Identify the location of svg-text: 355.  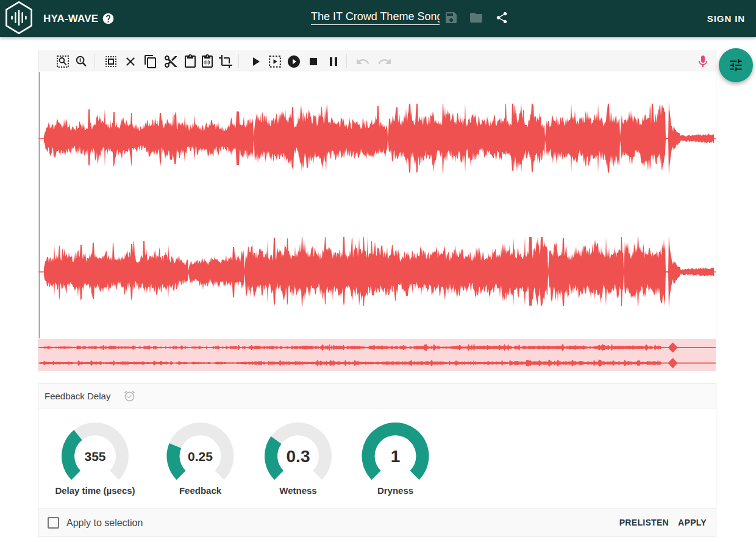
(95, 456).